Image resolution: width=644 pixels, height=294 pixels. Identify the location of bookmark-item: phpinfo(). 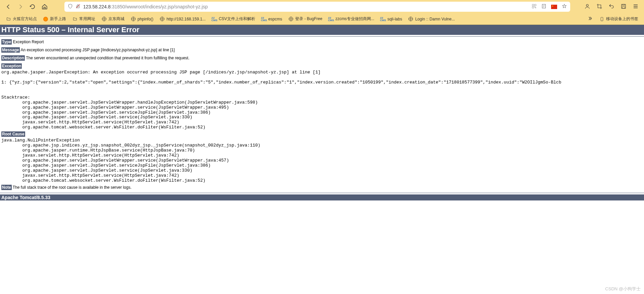
(142, 19).